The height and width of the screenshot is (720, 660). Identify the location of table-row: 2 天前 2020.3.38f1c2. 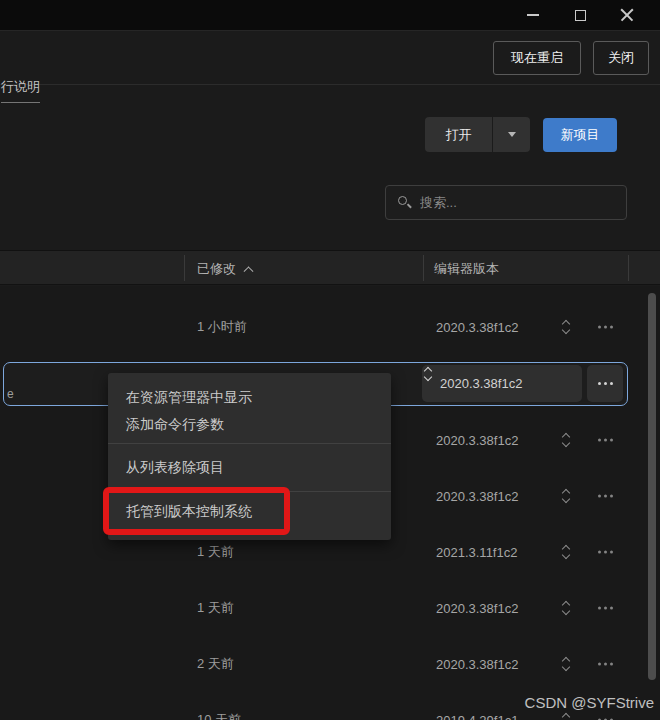
(330, 664).